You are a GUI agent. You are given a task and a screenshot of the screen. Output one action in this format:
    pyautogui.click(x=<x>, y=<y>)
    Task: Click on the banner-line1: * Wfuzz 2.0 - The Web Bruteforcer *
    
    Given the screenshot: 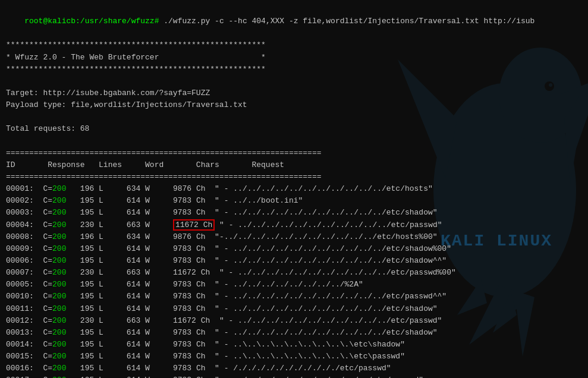 What is the action you would take?
    pyautogui.click(x=294, y=58)
    